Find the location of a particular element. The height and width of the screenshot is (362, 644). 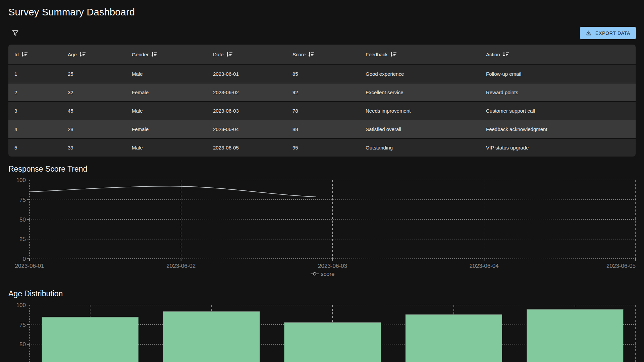

table-cell: 2023-06-02 is located at coordinates (247, 93).